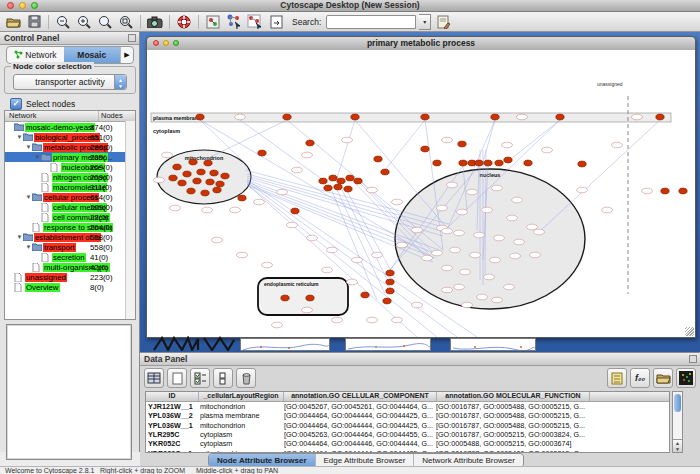  I want to click on new-attribute-icon, so click(177, 378).